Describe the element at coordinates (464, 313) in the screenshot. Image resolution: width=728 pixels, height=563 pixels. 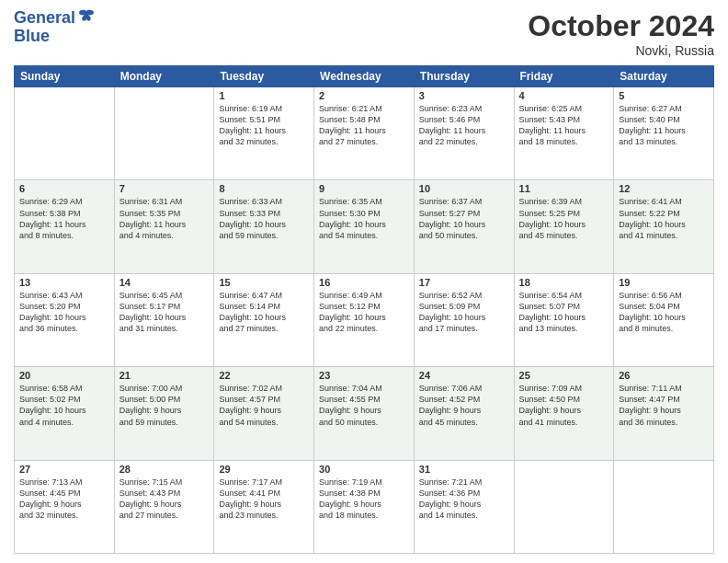
I see `day-info: Sunrise: 6:52 AM Sunset: 5:09 PM Dayligh…` at that location.